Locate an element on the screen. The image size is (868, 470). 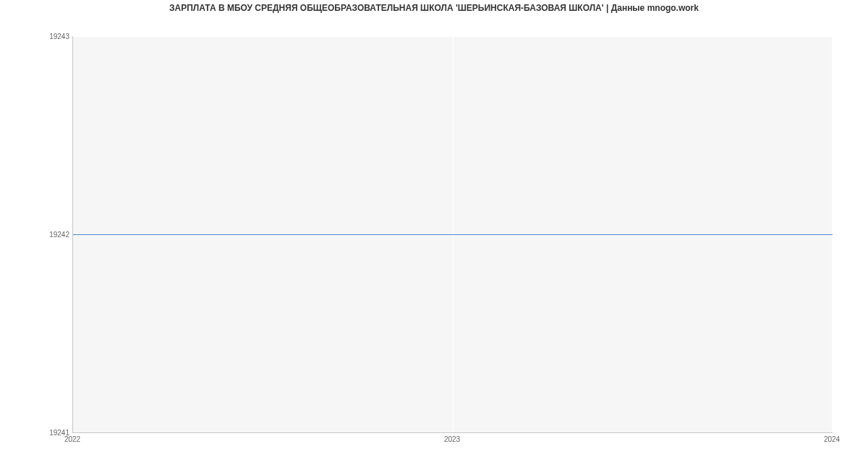
y-tick-19243: 19243 is located at coordinates (59, 36).